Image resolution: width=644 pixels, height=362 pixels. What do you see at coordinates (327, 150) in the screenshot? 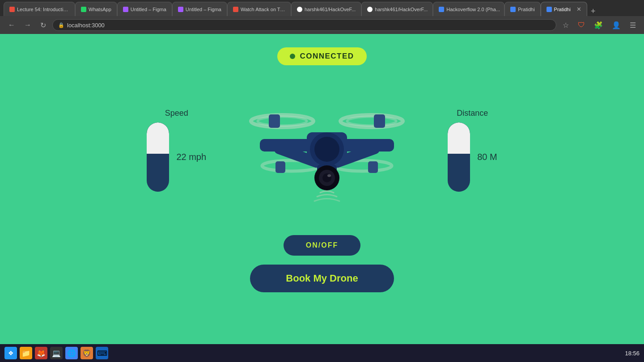
I see `drone-illustration` at bounding box center [327, 150].